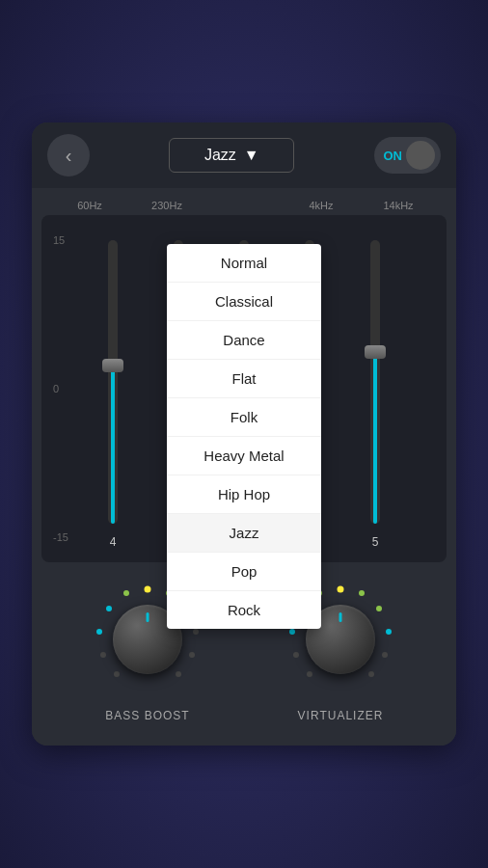 This screenshot has height=868, width=488. I want to click on db-neg15: -15, so click(65, 537).